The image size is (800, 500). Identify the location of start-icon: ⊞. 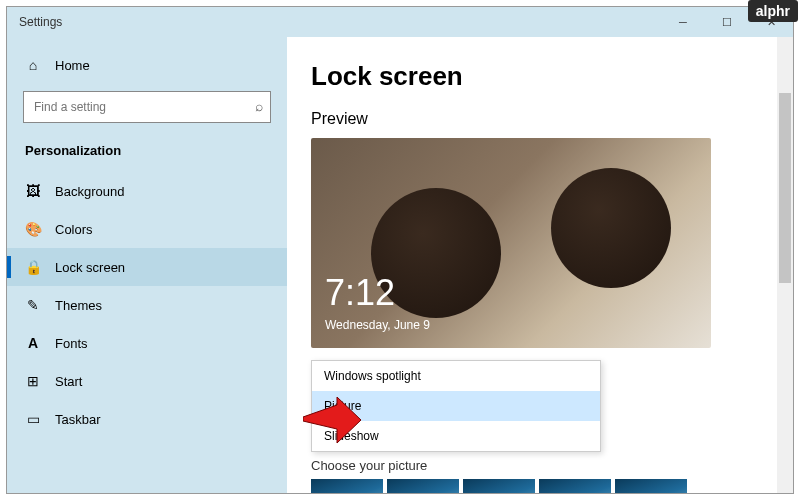
(33, 381).